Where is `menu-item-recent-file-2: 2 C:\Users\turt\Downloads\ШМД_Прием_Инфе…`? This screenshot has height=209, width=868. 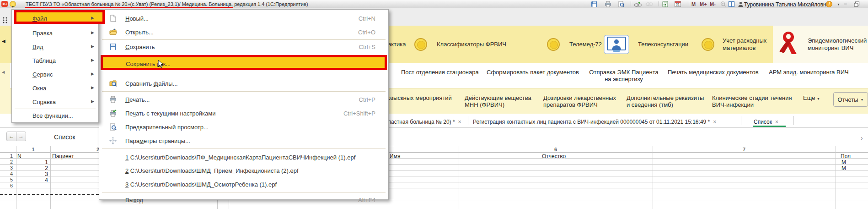
menu-item-recent-file-2: 2 C:\Users\turt\Downloads\ШМД_Прием_Инфе… is located at coordinates (243, 170).